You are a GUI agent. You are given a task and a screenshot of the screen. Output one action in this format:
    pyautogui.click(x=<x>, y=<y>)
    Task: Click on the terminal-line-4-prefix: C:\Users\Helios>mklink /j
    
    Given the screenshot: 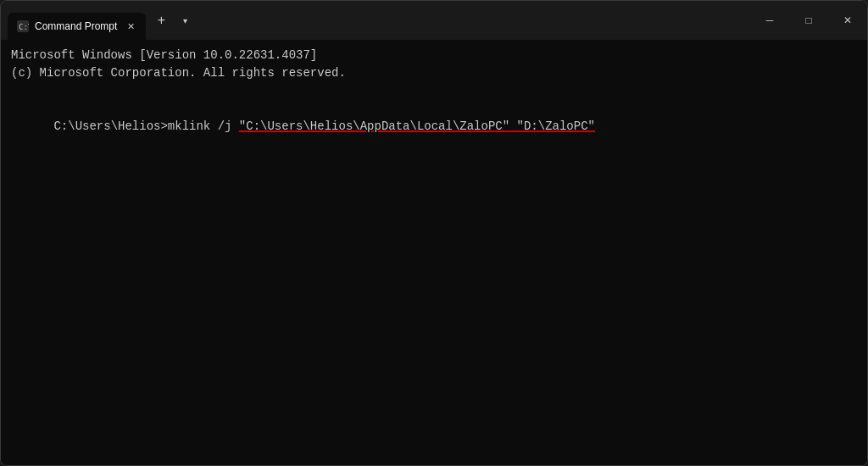 What is the action you would take?
    pyautogui.click(x=146, y=126)
    